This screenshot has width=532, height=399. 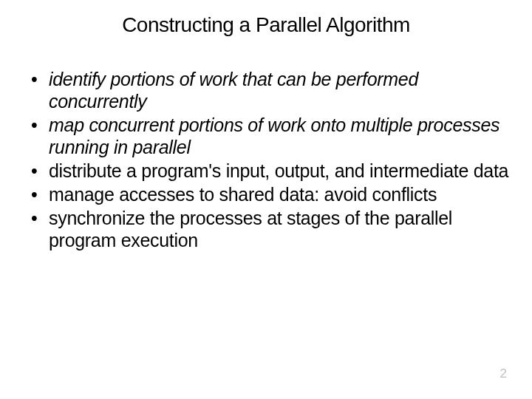 What do you see at coordinates (270, 90) in the screenshot?
I see `list-item: identify portions of work that can be pe…` at bounding box center [270, 90].